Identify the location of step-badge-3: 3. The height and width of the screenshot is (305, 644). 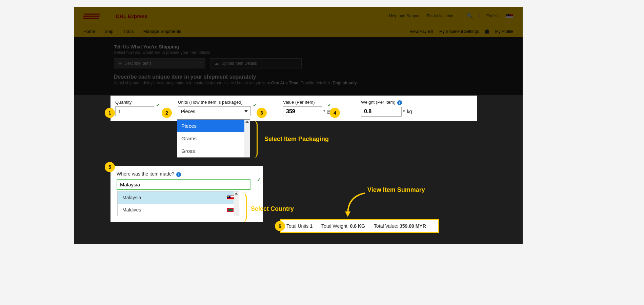
(262, 113).